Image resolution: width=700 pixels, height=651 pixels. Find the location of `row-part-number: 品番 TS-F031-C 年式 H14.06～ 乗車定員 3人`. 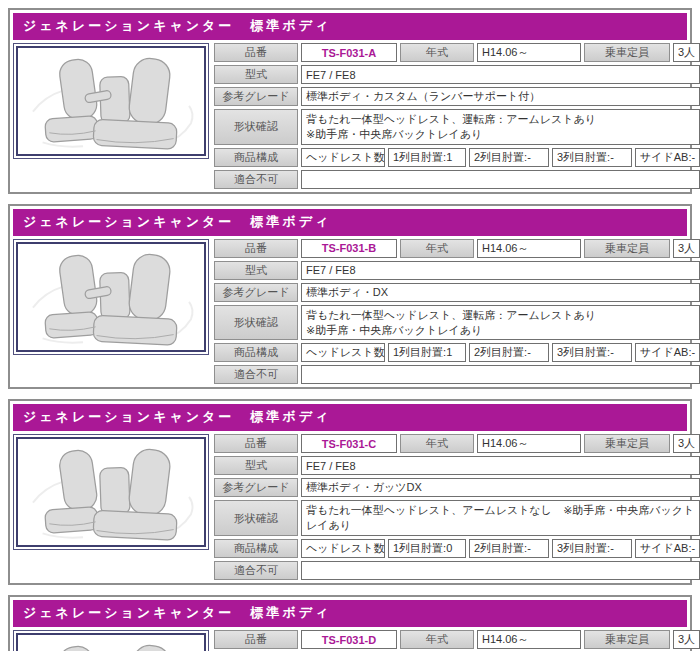

row-part-number: 品番 TS-F031-C 年式 H14.06～ 乗車定員 3人 is located at coordinates (457, 444).